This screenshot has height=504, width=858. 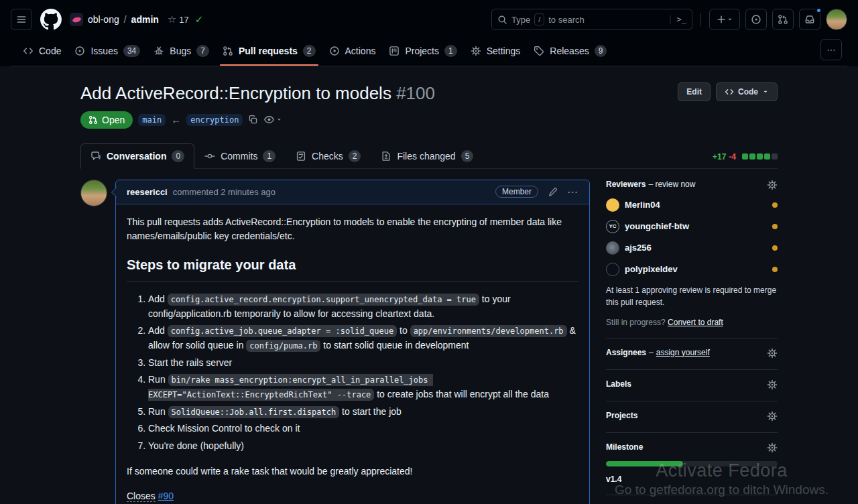 I want to click on step-text: You're done (hopefully), so click(x=196, y=446).